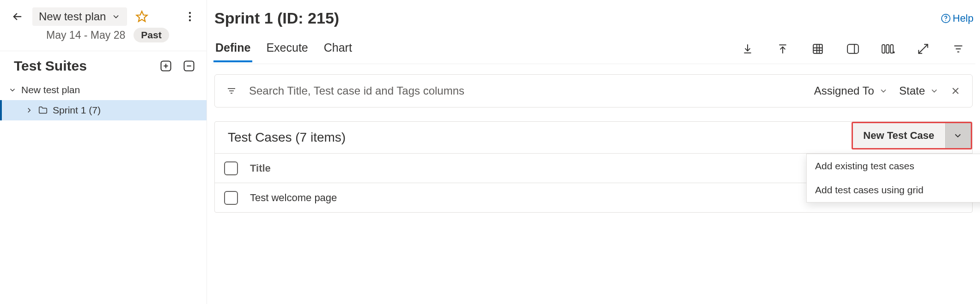  What do you see at coordinates (958, 136) in the screenshot?
I see `new-test-case-menu-toggle` at bounding box center [958, 136].